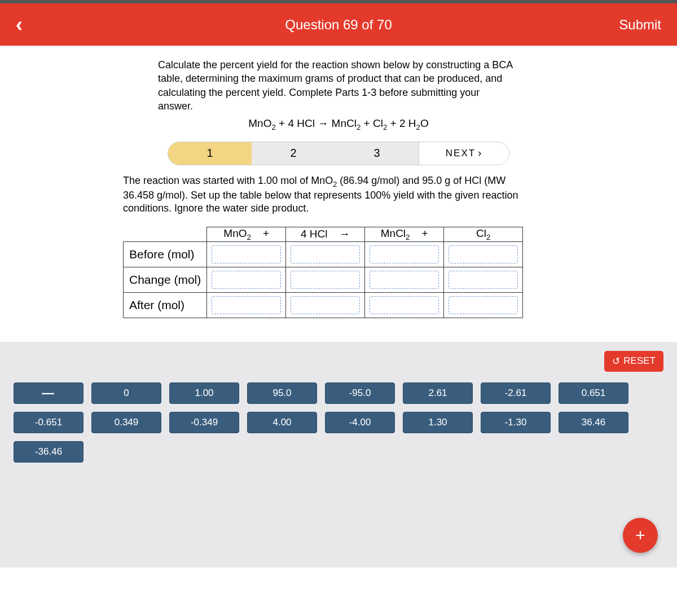 The height and width of the screenshot is (616, 677). Describe the element at coordinates (634, 361) in the screenshot. I see `reset-button: ↺ RESET` at that location.